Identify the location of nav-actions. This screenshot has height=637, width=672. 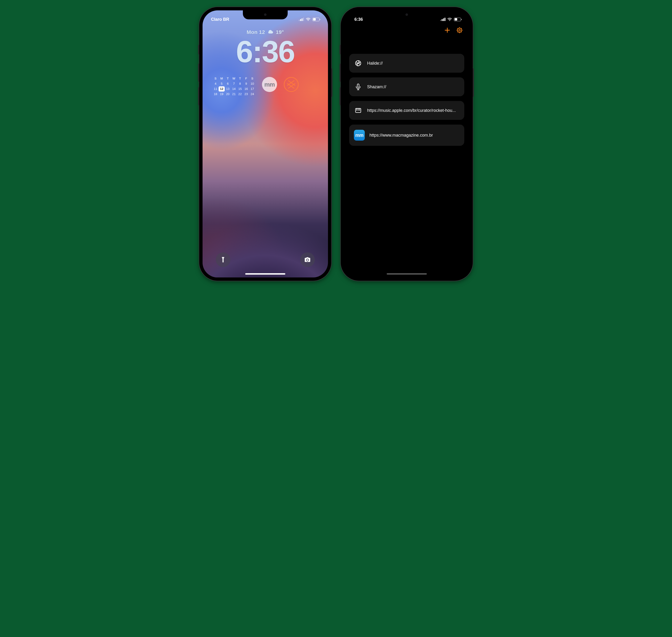
(453, 31).